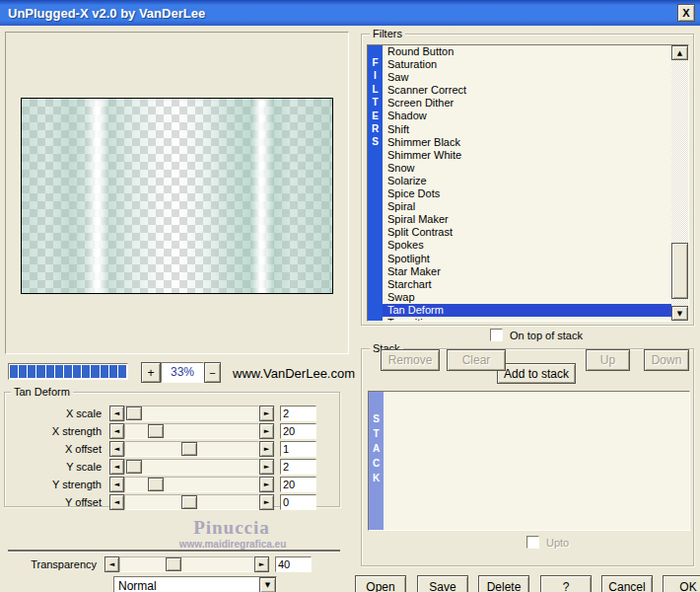 The height and width of the screenshot is (592, 700). Describe the element at coordinates (262, 564) in the screenshot. I see `transparency-right-arrow: ►` at that location.